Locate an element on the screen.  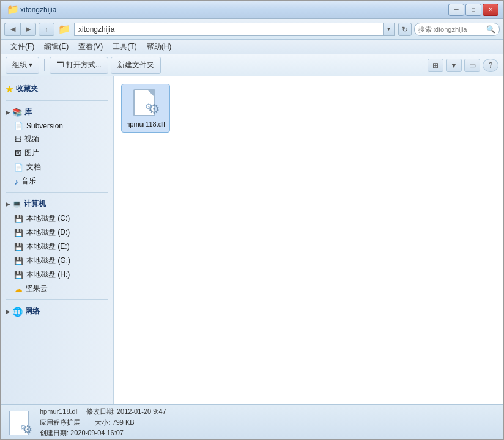
search-input is located at coordinates (453, 29).